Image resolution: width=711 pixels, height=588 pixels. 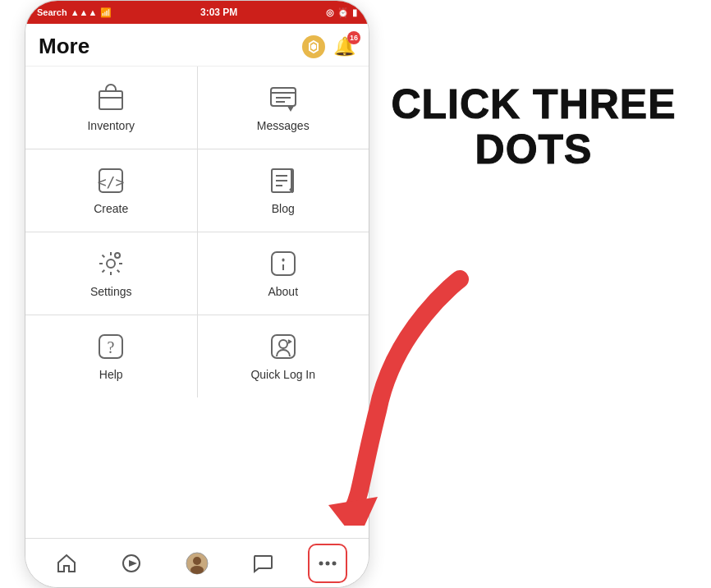 What do you see at coordinates (112, 356) in the screenshot?
I see `menu-item-help: ? Help` at bounding box center [112, 356].